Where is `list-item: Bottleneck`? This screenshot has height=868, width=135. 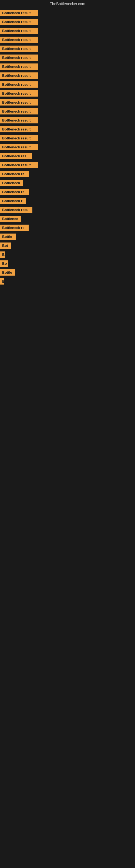 list-item: Bottleneck is located at coordinates (68, 183).